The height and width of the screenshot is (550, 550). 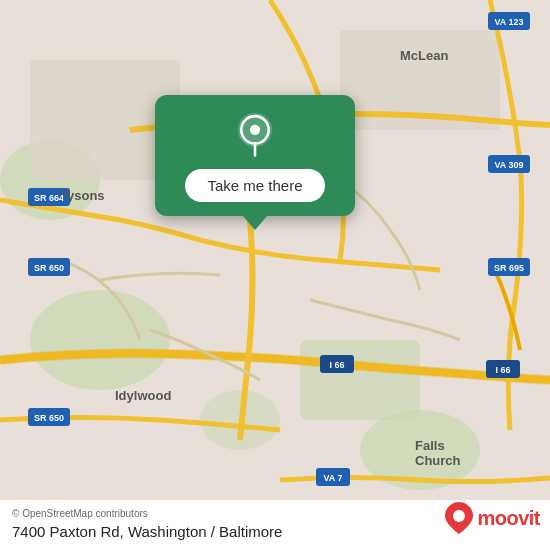 I want to click on svg-text: Idylwood, so click(x=143, y=396).